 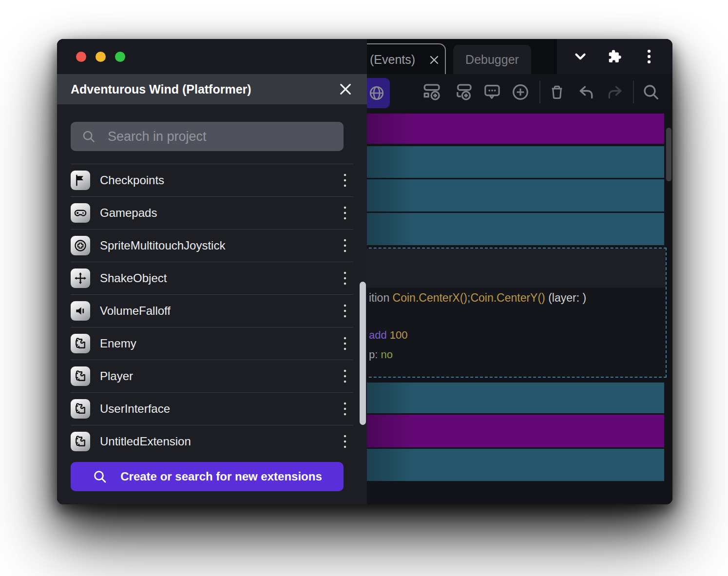 What do you see at coordinates (387, 361) in the screenshot?
I see `event-action-text: p: no` at bounding box center [387, 361].